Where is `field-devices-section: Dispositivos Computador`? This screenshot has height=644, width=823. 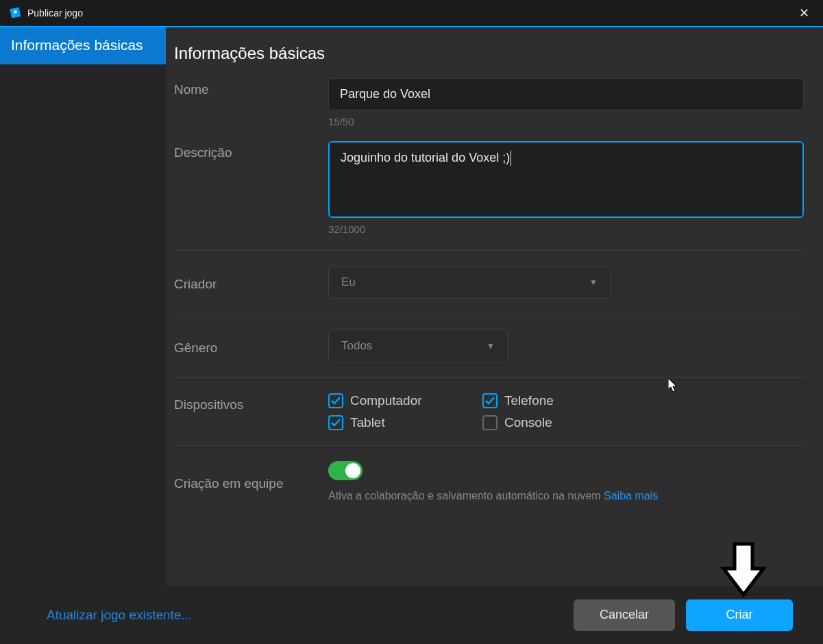
field-devices-section: Dispositivos Computador is located at coordinates (489, 412).